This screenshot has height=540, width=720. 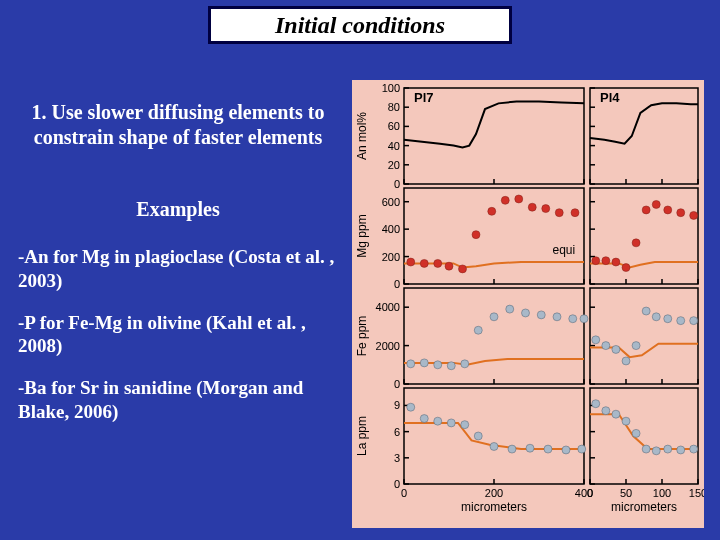 What do you see at coordinates (397, 458) in the screenshot?
I see `svg-text: 3` at bounding box center [397, 458].